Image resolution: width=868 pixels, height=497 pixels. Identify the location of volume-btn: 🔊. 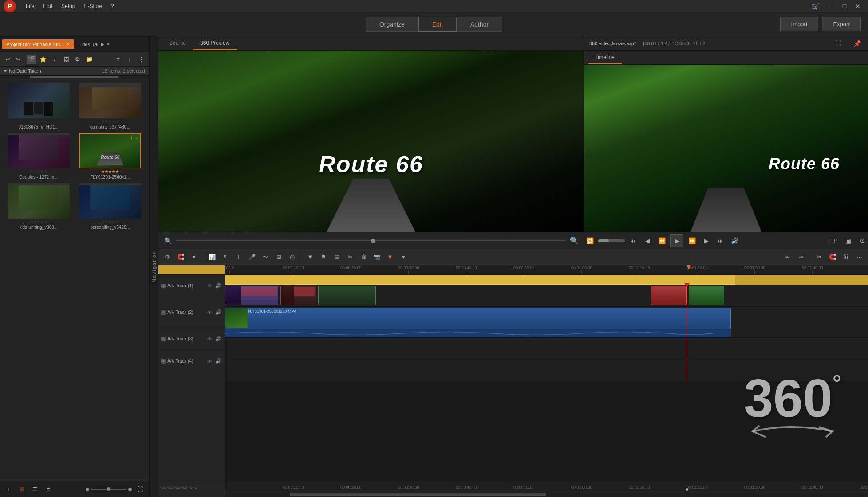
(734, 241).